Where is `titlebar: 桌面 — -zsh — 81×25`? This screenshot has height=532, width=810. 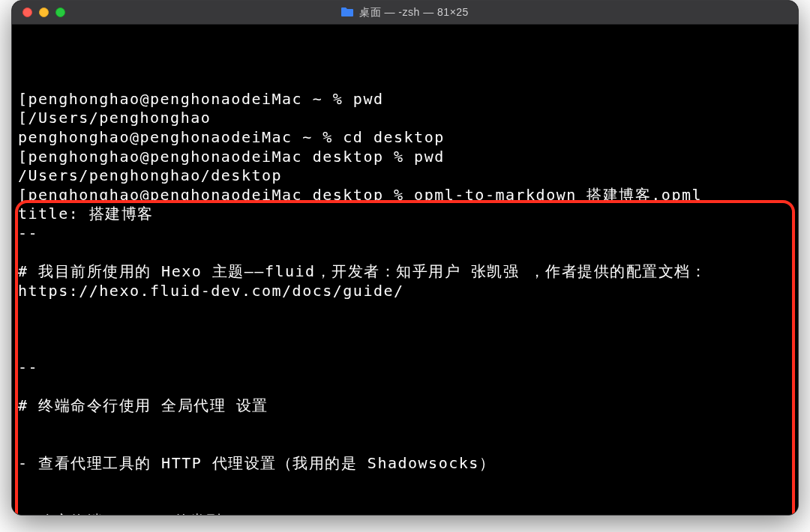 titlebar: 桌面 — -zsh — 81×25 is located at coordinates (405, 13).